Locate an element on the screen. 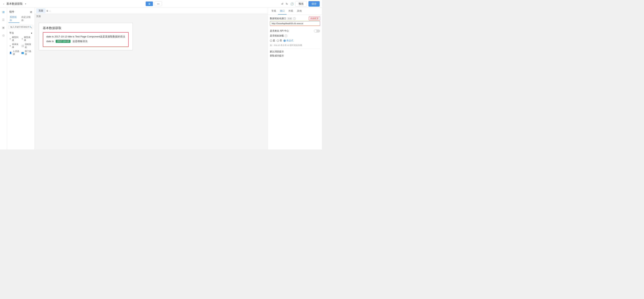 This screenshot has height=299, width=644. radio-no-circle is located at coordinates (278, 41).